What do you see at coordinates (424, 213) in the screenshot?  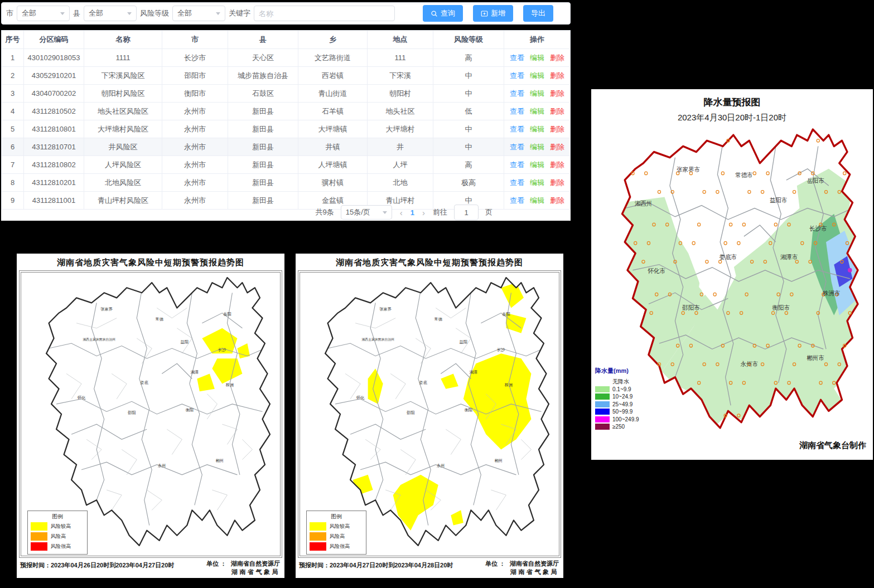 I see `next-page-button: ›` at bounding box center [424, 213].